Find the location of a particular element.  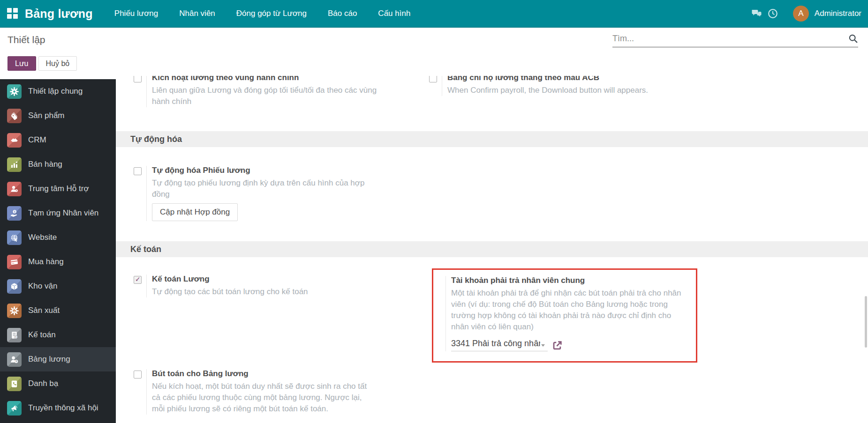

menu-item-configuration: Cấu hình is located at coordinates (394, 14).